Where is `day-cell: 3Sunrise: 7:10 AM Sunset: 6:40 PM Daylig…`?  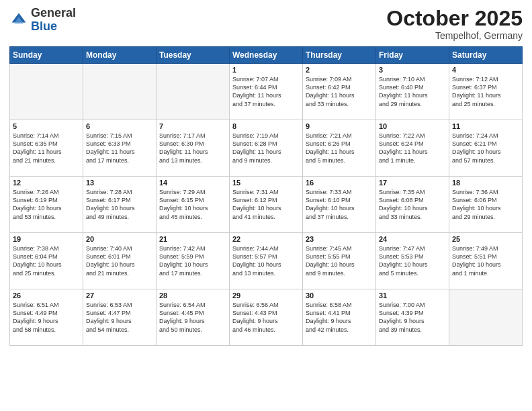 day-cell: 3Sunrise: 7:10 AM Sunset: 6:40 PM Daylig… is located at coordinates (412, 92).